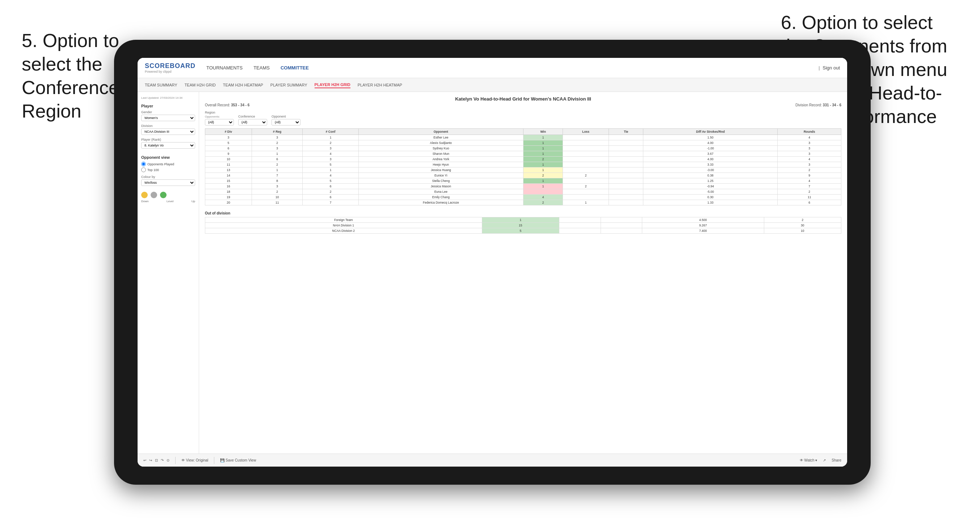  Describe the element at coordinates (809, 460) in the screenshot. I see `toolbar-watch: 👁 Watch ▾` at that location.